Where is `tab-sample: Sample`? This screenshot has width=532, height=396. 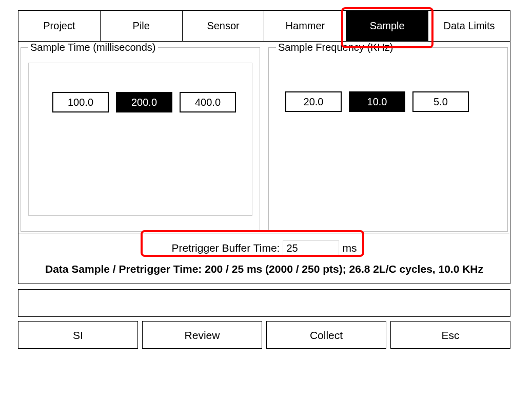 tab-sample: Sample is located at coordinates (387, 26).